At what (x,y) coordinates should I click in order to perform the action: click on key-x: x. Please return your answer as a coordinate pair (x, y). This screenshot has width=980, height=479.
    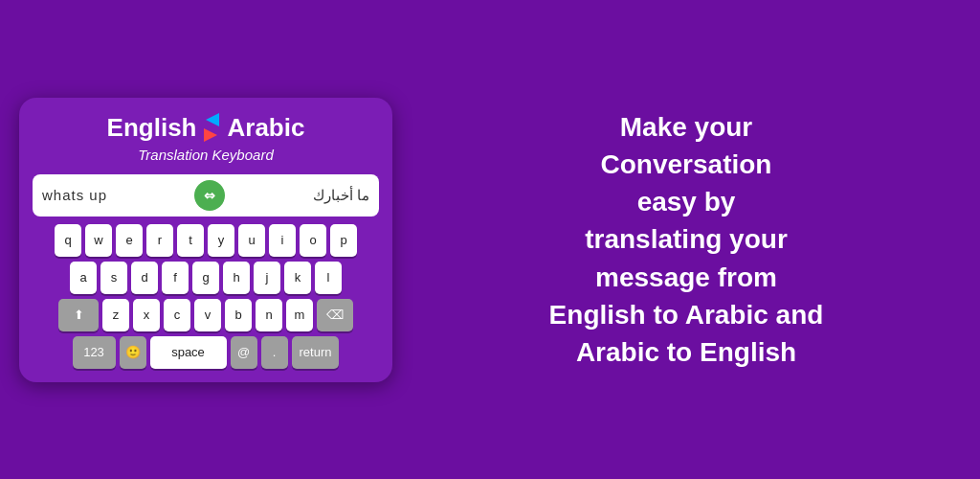
    Looking at the image, I should click on (146, 315).